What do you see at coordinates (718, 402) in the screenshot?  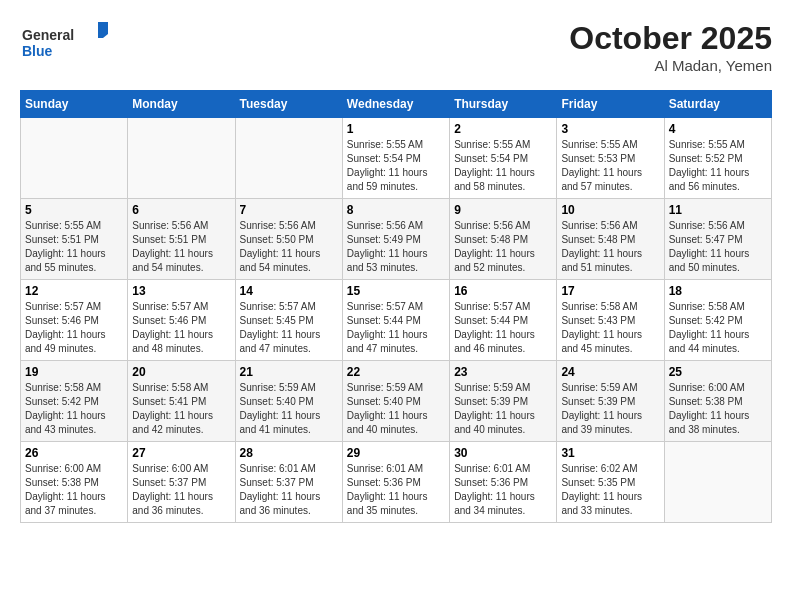 I see `day-cell: 25Sunrise: 6:00 AM Sunset: 5:38 PM Dayli…` at bounding box center [718, 402].